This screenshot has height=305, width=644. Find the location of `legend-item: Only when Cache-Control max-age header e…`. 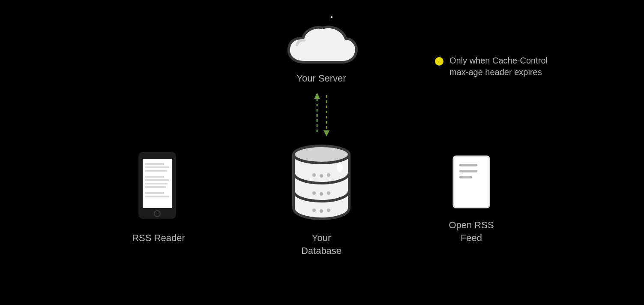

legend-item: Only when Cache-Control max-age header e… is located at coordinates (491, 66).